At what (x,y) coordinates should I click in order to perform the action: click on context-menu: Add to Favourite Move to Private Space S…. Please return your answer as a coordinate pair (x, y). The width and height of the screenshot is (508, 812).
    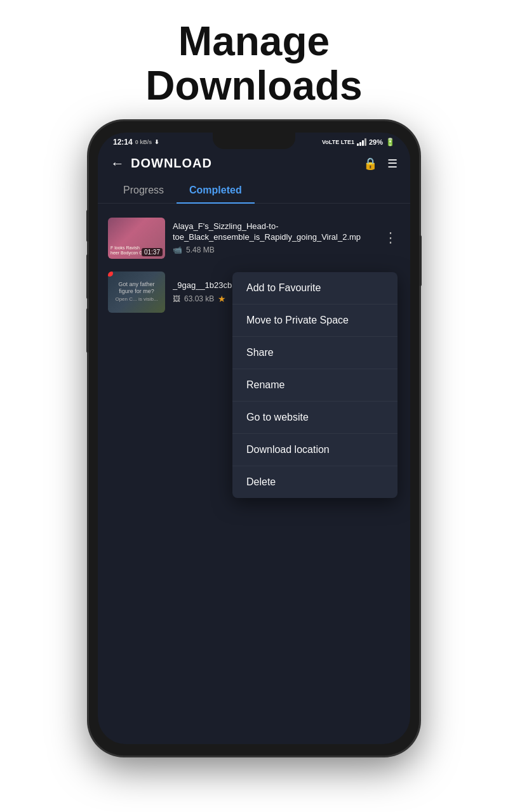
    Looking at the image, I should click on (315, 385).